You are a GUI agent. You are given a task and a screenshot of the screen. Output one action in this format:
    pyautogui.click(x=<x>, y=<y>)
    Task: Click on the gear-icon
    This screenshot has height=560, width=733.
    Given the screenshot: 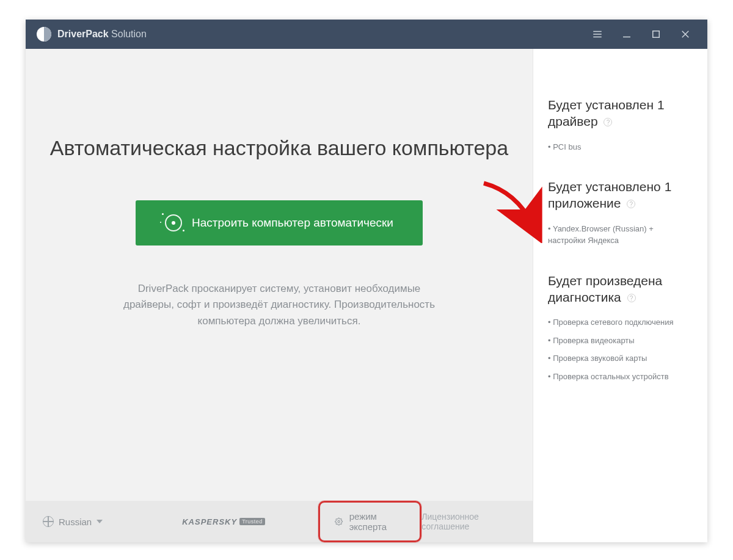 What is the action you would take?
    pyautogui.click(x=338, y=522)
    